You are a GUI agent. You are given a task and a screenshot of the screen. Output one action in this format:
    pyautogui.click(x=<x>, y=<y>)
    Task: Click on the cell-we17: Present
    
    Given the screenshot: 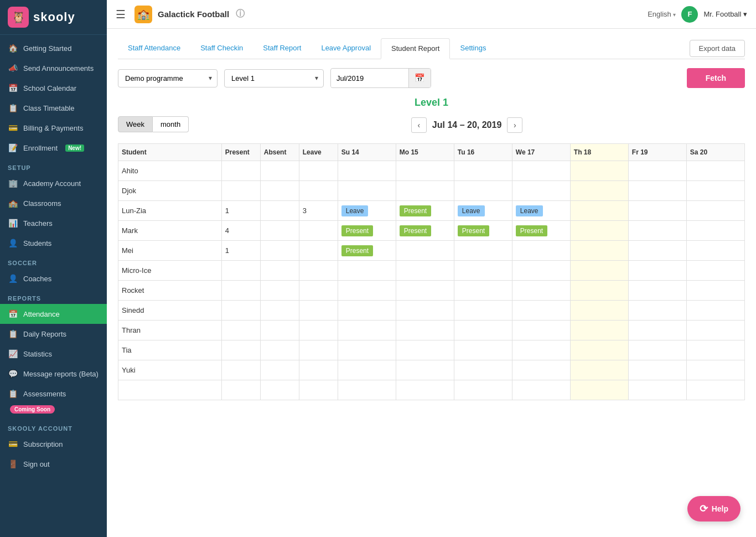 What is the action you would take?
    pyautogui.click(x=541, y=231)
    